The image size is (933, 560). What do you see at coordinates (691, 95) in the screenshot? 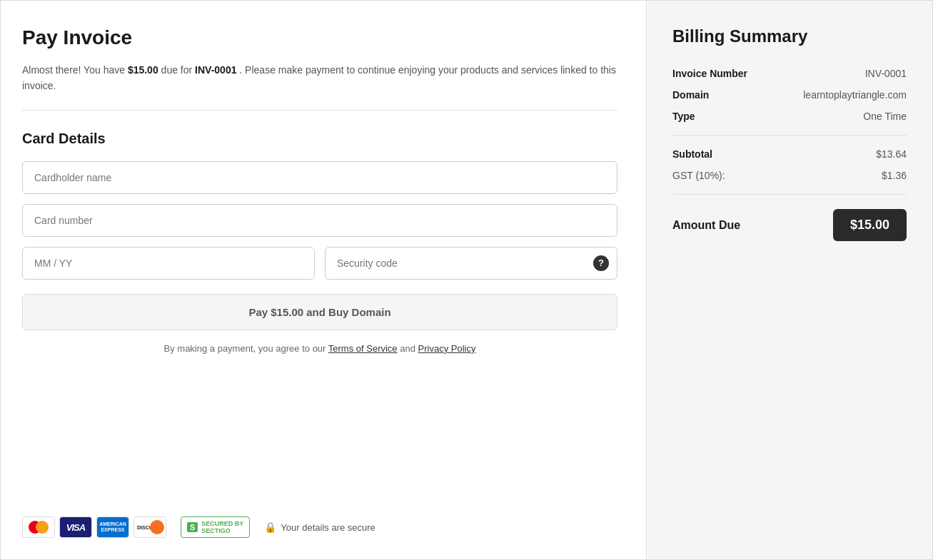
I see `domain-label: Domain` at bounding box center [691, 95].